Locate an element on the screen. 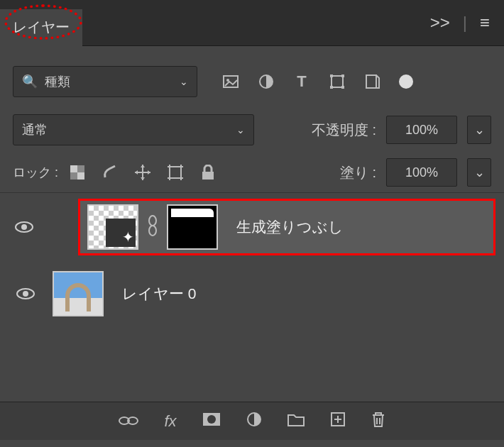 The height and width of the screenshot is (447, 504). fill-chevron: ⌄ is located at coordinates (479, 172).